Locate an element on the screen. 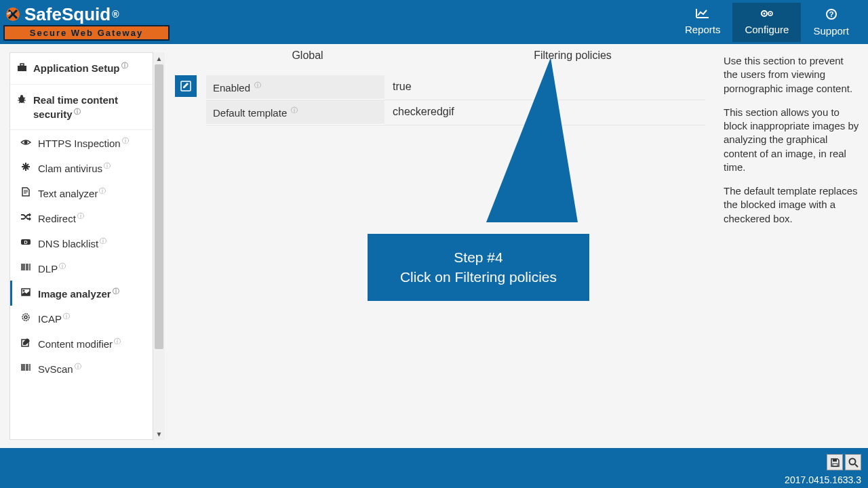  asterisk-icon is located at coordinates (26, 168).